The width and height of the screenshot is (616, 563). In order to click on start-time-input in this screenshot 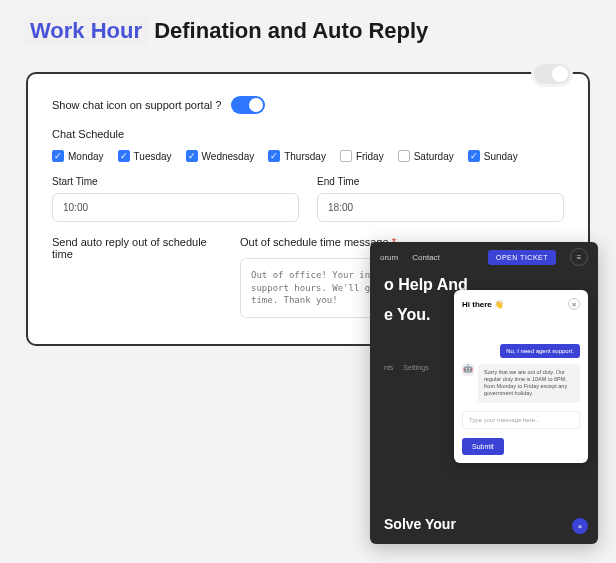, I will do `click(176, 208)`.